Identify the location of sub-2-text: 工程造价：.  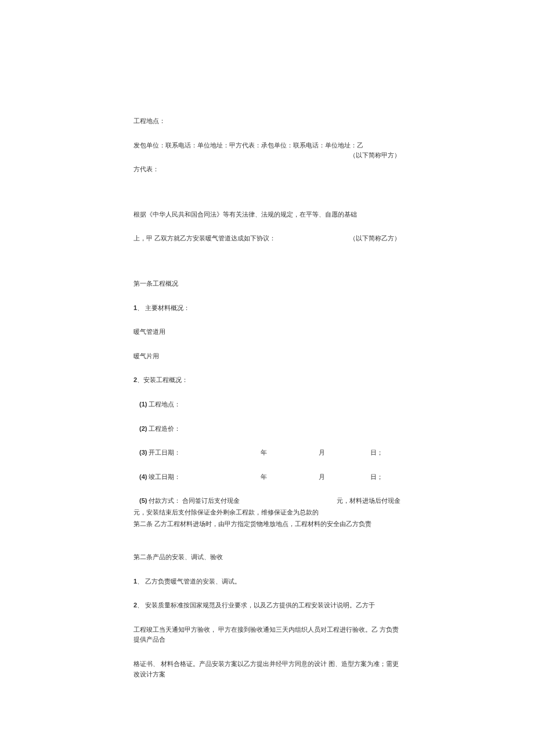
(164, 429).